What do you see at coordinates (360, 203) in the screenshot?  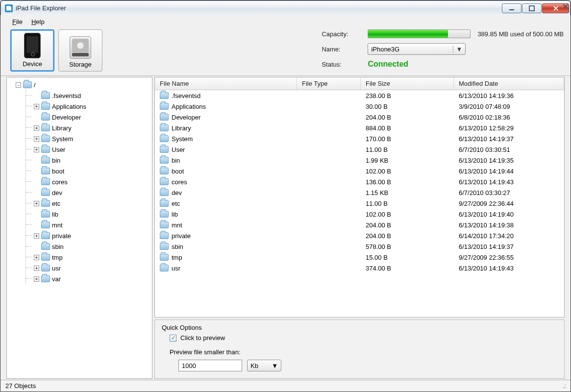 I see `file-row: etc 11.00 B 9/27/2009 22:36:44` at bounding box center [360, 203].